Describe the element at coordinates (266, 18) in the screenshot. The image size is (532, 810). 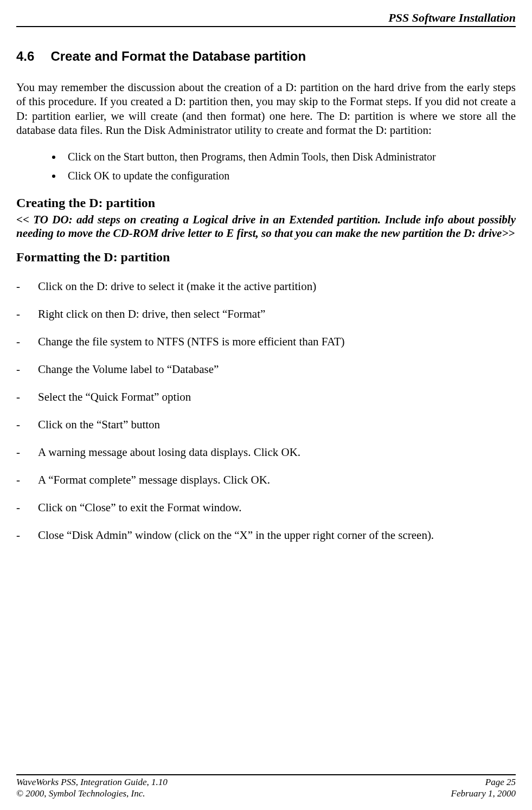
I see `header-title: PSS Software Installation` at that location.